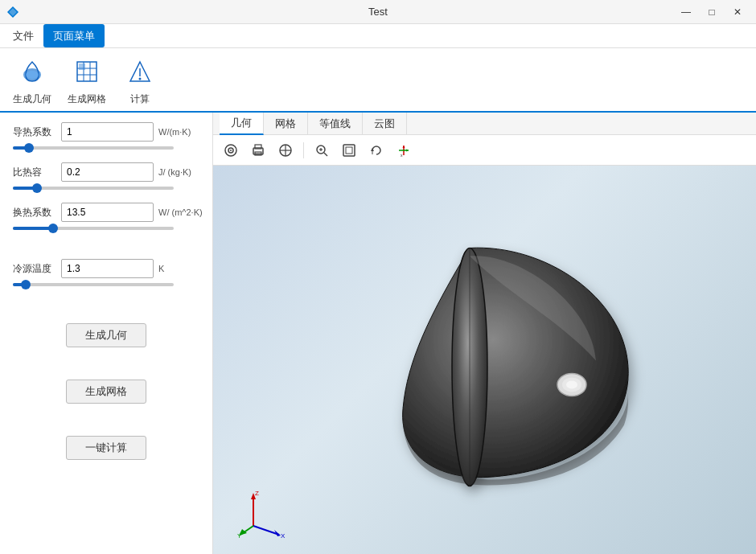  I want to click on btn-spacer1, so click(106, 363).